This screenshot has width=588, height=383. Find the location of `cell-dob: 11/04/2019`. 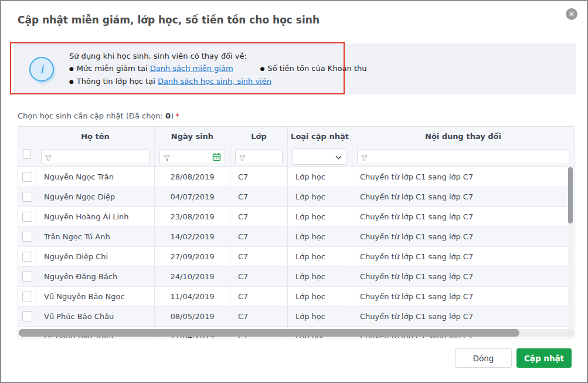

cell-dob: 11/04/2019 is located at coordinates (192, 297).